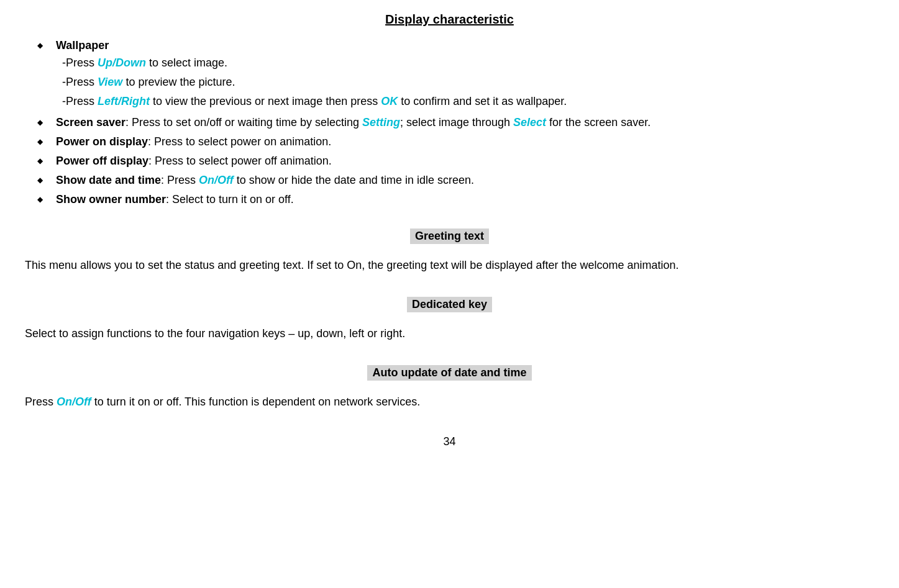  I want to click on list-item-show-date: Show date and time: Press On/Off to show…, so click(456, 180).